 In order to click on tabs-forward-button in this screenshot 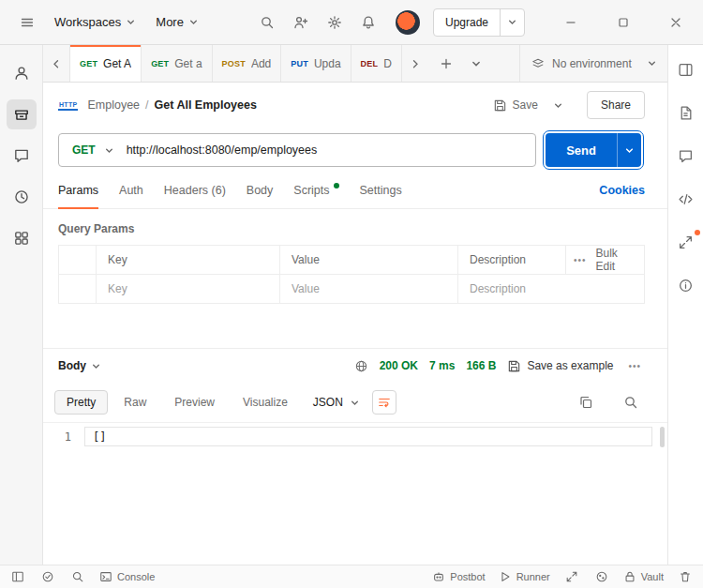, I will do `click(415, 64)`.